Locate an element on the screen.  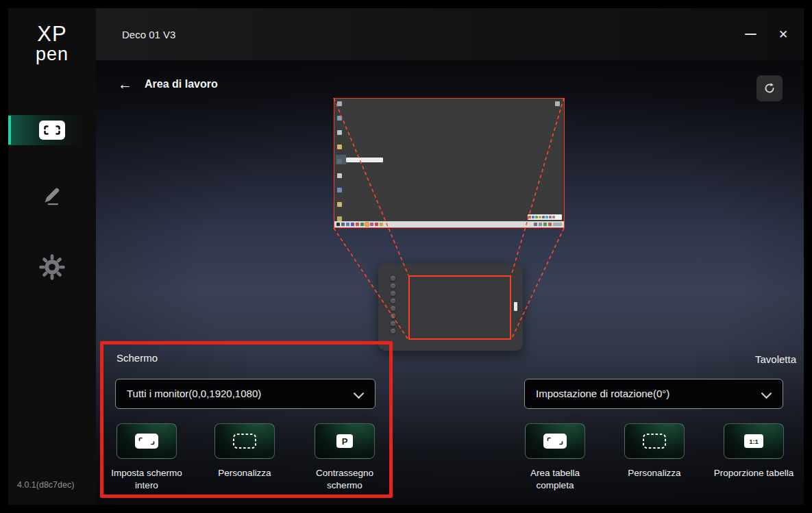
screen-customize-button is located at coordinates (245, 441).